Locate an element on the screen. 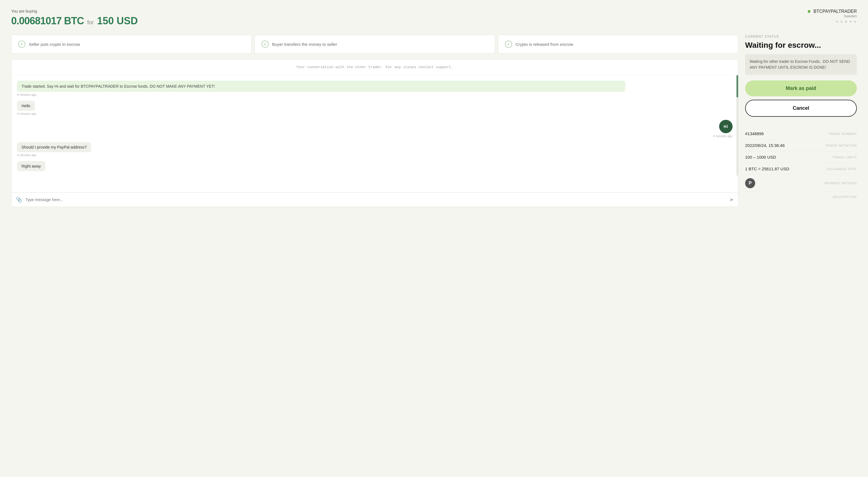  attach-icon: 📎 is located at coordinates (19, 200).